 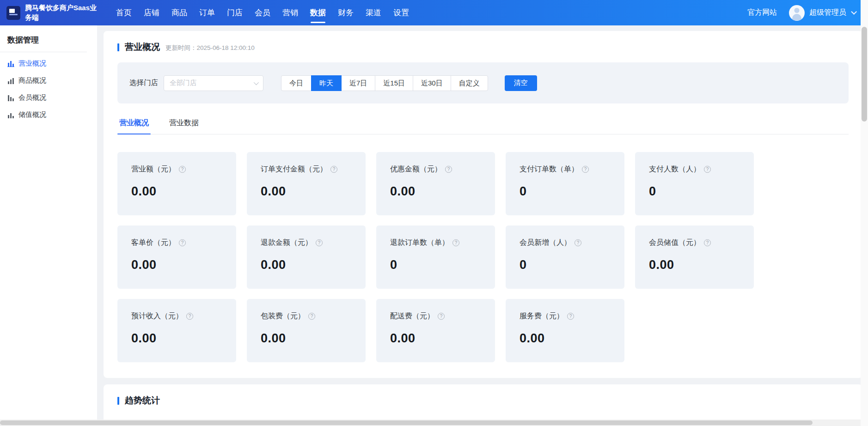 What do you see at coordinates (435, 184) in the screenshot?
I see `stat-card-discount-amount: 优惠金额（元）? 0.00` at bounding box center [435, 184].